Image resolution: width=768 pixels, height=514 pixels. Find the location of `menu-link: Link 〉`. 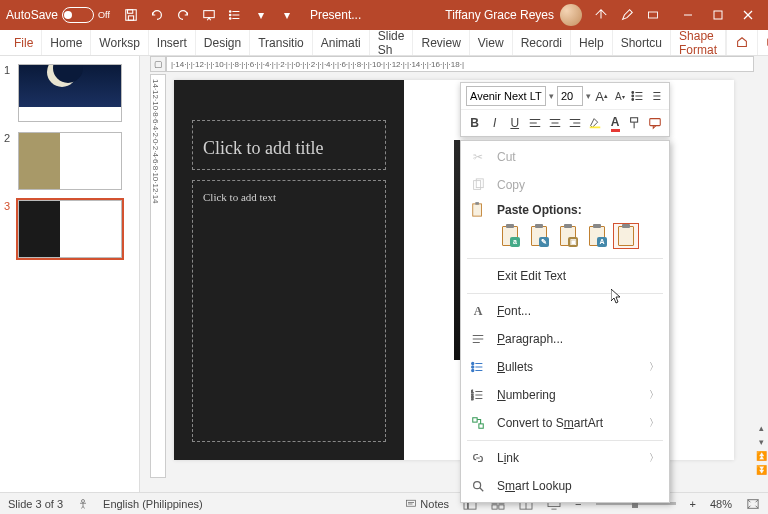

menu-link: Link 〉 is located at coordinates (565, 458).